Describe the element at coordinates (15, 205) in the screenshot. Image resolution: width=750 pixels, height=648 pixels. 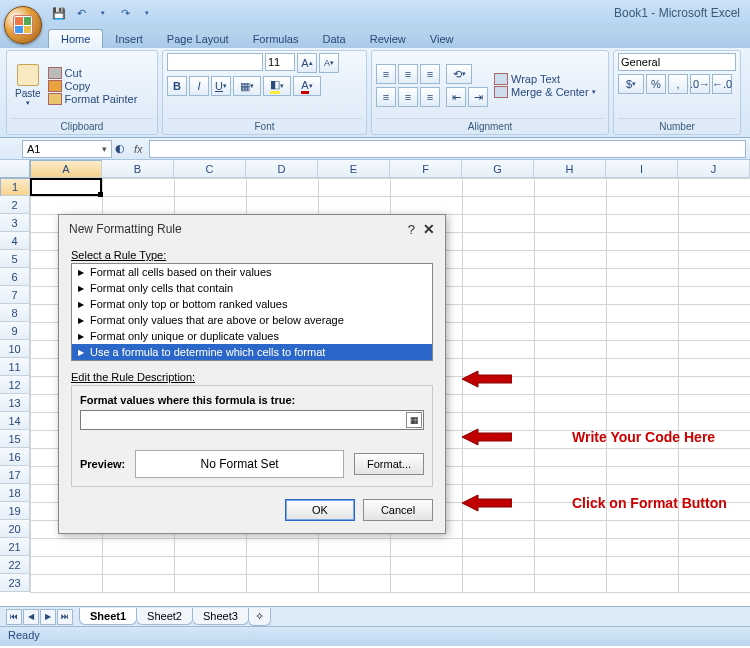
I see `row-header-2: 2` at that location.